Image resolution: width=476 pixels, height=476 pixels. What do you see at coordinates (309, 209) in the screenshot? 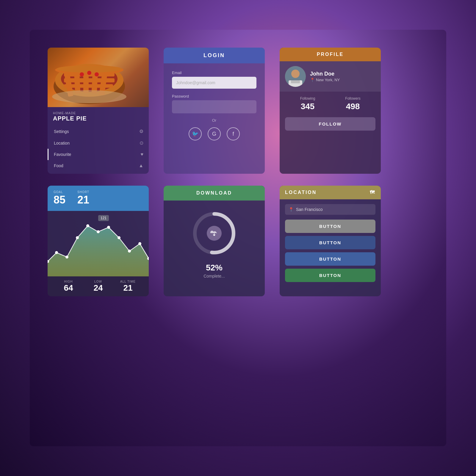
I see `location-city: San Francisco` at bounding box center [309, 209].